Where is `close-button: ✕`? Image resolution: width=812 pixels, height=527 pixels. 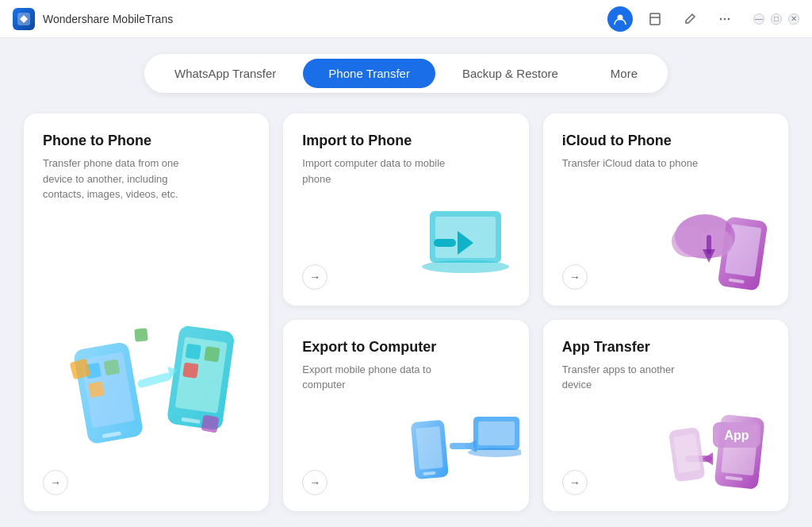
close-button: ✕ is located at coordinates (794, 19).